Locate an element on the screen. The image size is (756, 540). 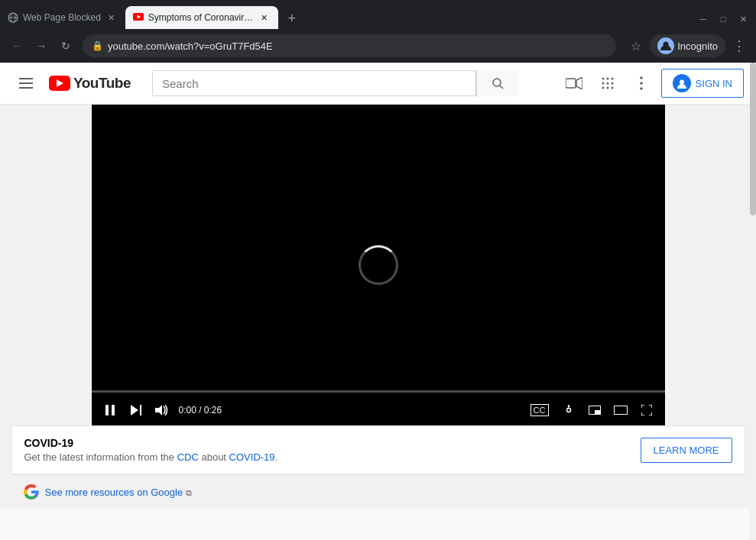
miniplayer-button is located at coordinates (595, 410).